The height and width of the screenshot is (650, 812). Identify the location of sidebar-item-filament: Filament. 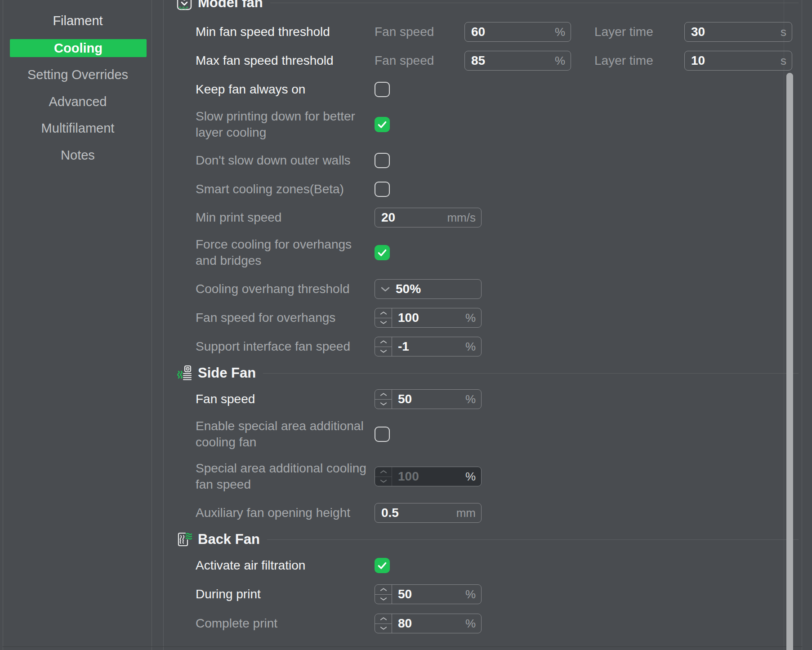
(78, 21).